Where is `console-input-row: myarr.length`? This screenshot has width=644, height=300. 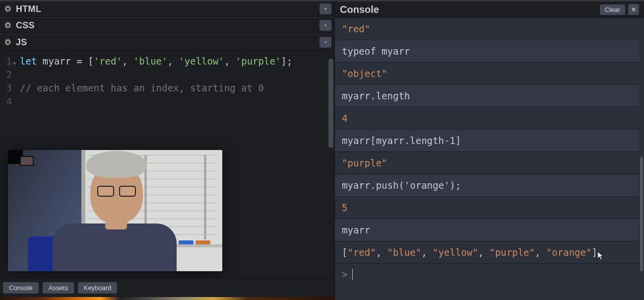
console-input-row: myarr.length is located at coordinates (487, 96).